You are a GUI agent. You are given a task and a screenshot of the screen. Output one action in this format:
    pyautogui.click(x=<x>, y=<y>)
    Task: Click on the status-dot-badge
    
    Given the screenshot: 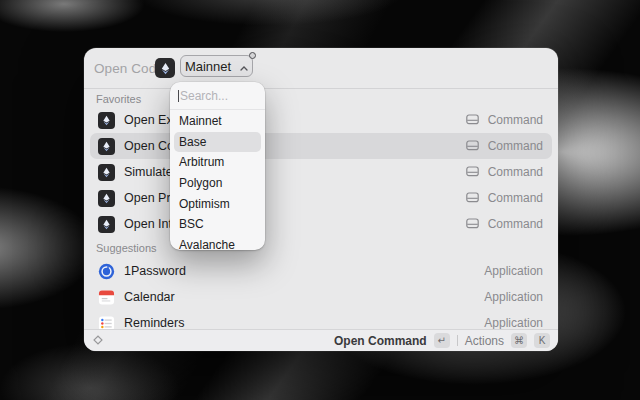 What is the action you would take?
    pyautogui.click(x=252, y=56)
    